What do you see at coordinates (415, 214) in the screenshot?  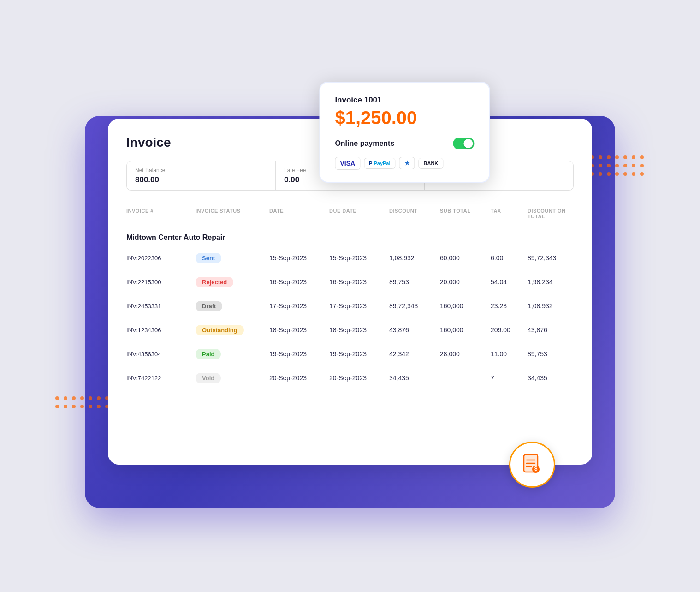 I see `col-discount: DISCOUNT` at bounding box center [415, 214].